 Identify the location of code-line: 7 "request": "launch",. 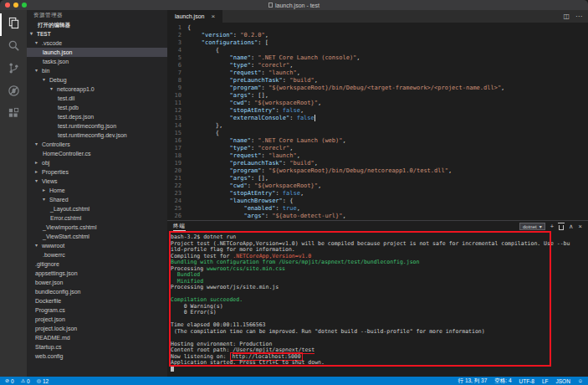
(378, 74).